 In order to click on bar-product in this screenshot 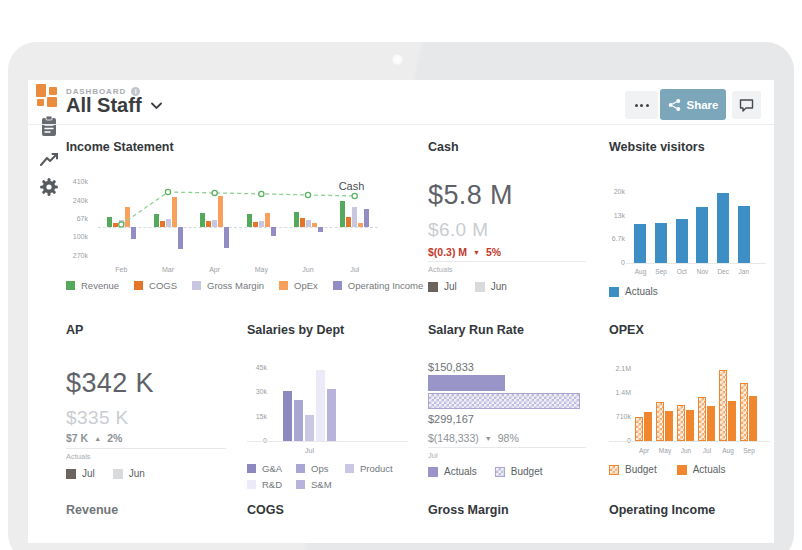, I will do `click(310, 428)`.